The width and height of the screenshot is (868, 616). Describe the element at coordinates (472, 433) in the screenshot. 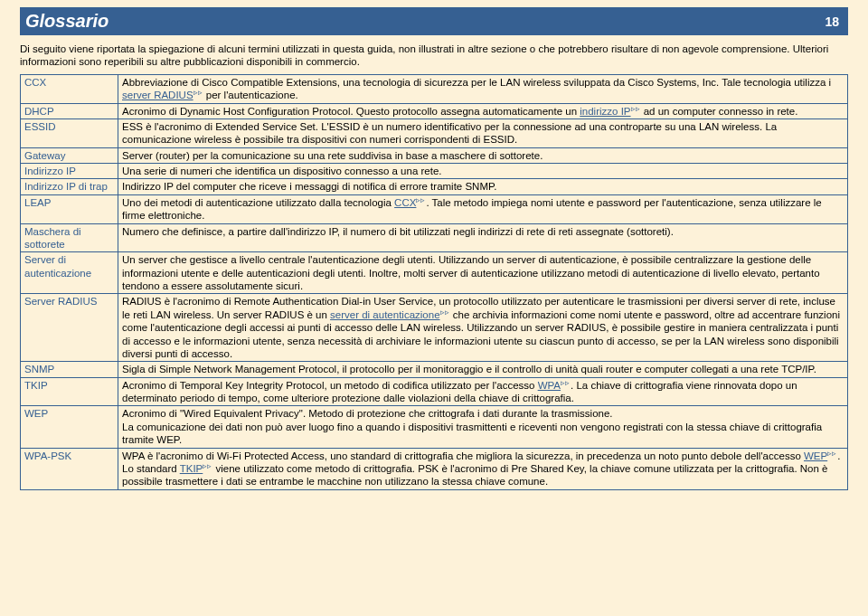

I see `definition-text: La comunicazione dei dati non può aver l…` at that location.